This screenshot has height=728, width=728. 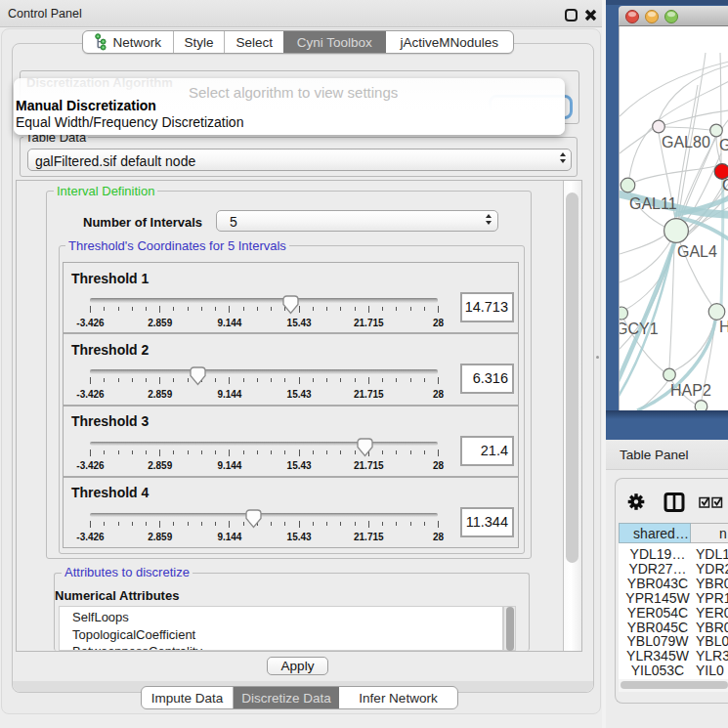 I want to click on svg-text: GAL4, so click(x=698, y=252).